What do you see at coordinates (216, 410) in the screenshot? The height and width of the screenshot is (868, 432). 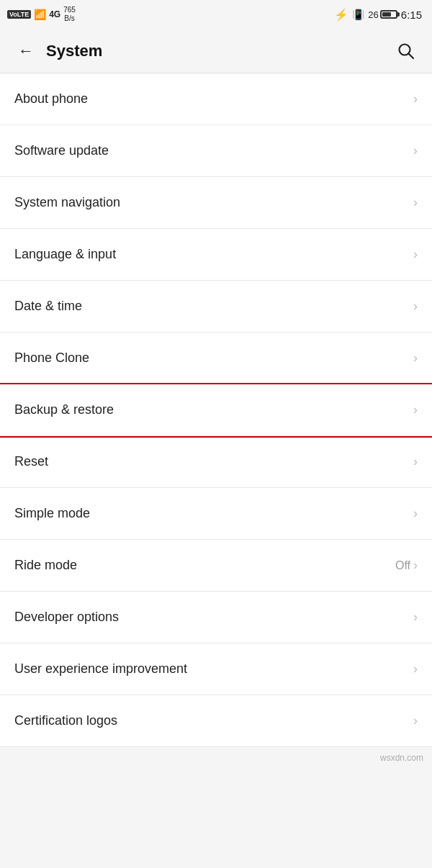 I see `menu-item-backup-restore: Backup & restore›` at bounding box center [216, 410].